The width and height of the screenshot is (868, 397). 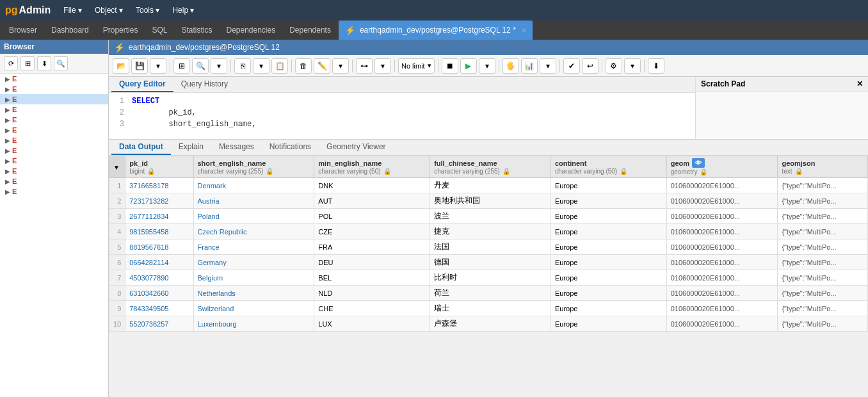 What do you see at coordinates (291, 147) in the screenshot?
I see `tab-notifications: Notifications` at bounding box center [291, 147].